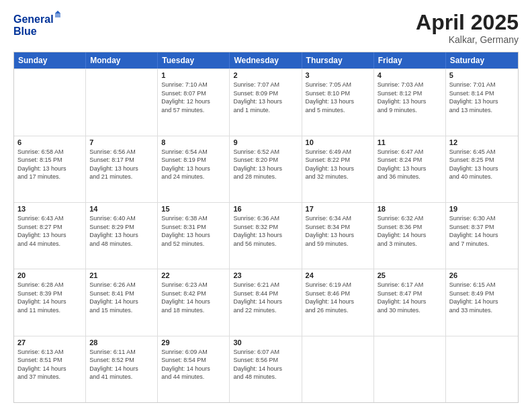 Image resolution: width=532 pixels, height=411 pixels. What do you see at coordinates (50, 342) in the screenshot?
I see `day-number: 27` at bounding box center [50, 342].